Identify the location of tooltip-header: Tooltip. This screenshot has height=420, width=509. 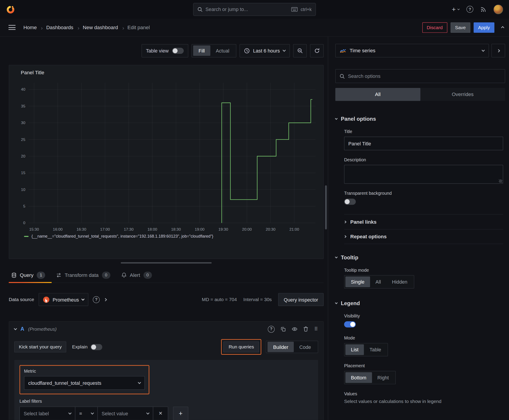
(420, 257).